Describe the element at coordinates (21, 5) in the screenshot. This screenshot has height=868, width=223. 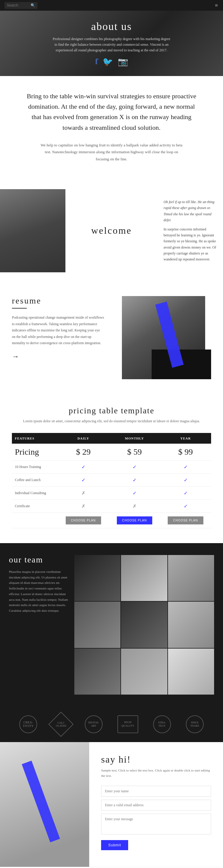
I see `search-bar: 🔍` at that location.